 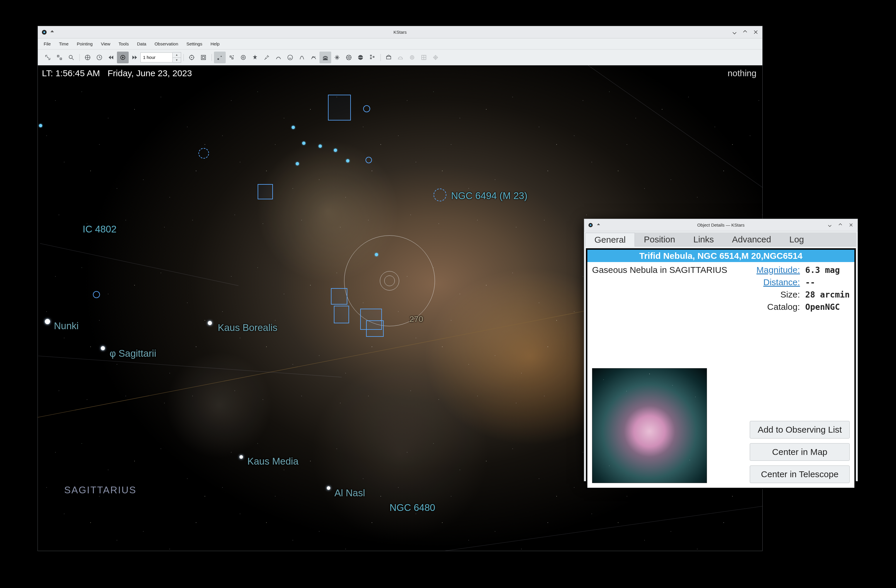 What do you see at coordinates (220, 57) in the screenshot?
I see `stars-toggle-icon` at bounding box center [220, 57].